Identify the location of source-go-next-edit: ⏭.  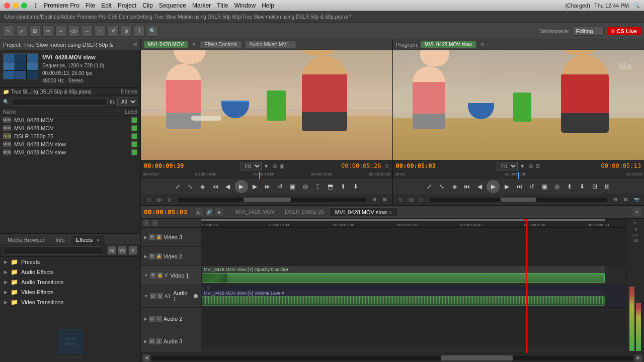
(268, 187).